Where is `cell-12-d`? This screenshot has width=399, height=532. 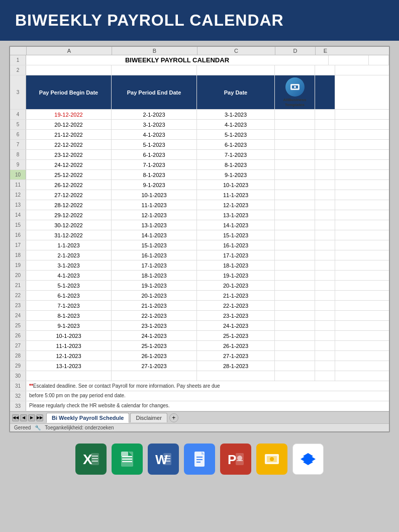 cell-12-d is located at coordinates (295, 195).